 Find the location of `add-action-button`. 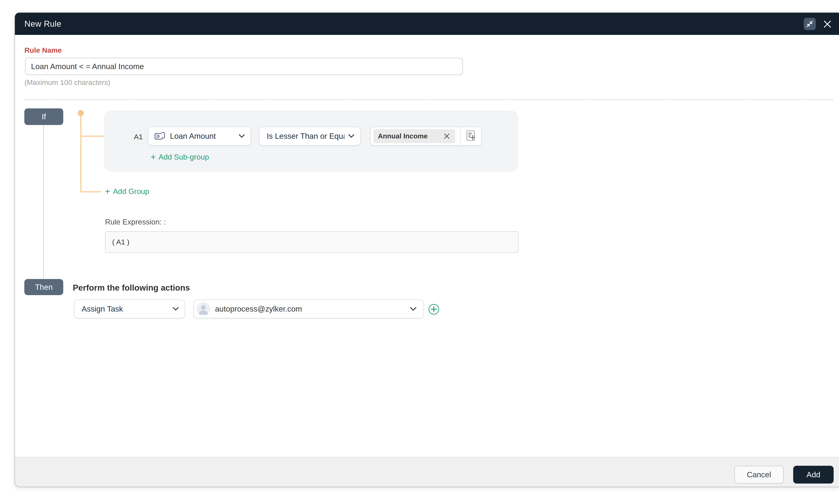

add-action-button is located at coordinates (434, 309).